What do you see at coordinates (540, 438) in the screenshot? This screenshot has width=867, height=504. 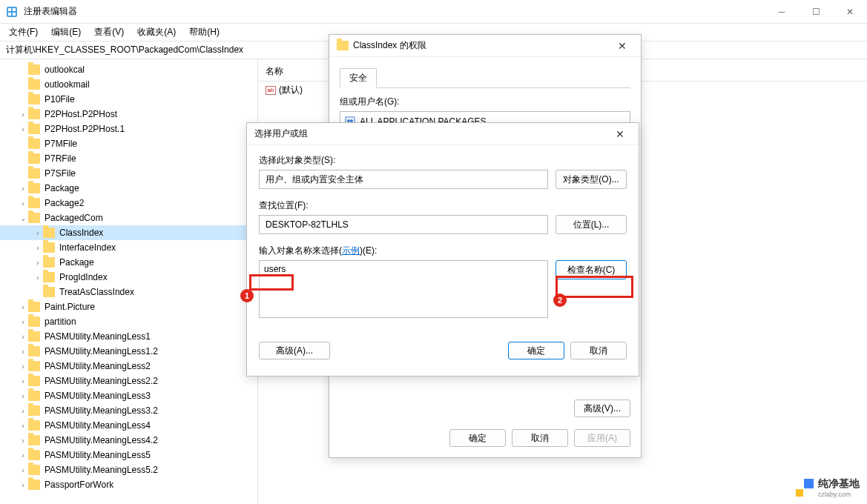 I see `perm-cancel-button: 取消` at bounding box center [540, 438].